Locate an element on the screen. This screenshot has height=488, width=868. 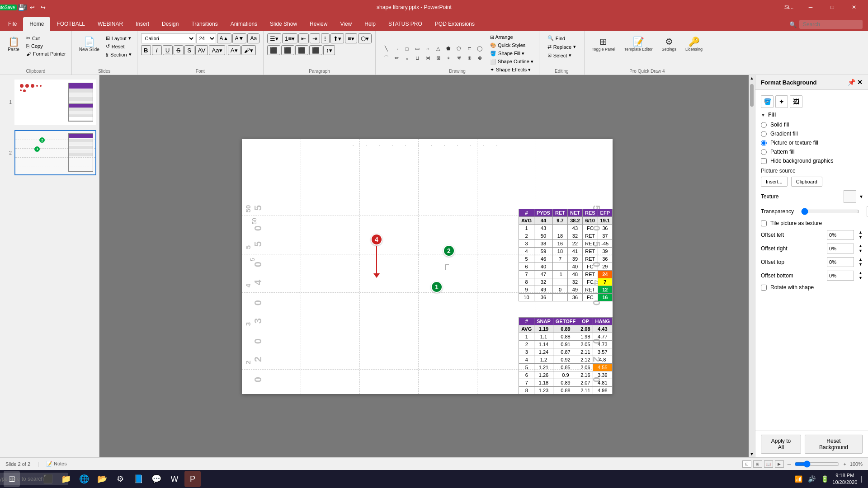
change-case-btn: Aa▾ is located at coordinates (217, 50).